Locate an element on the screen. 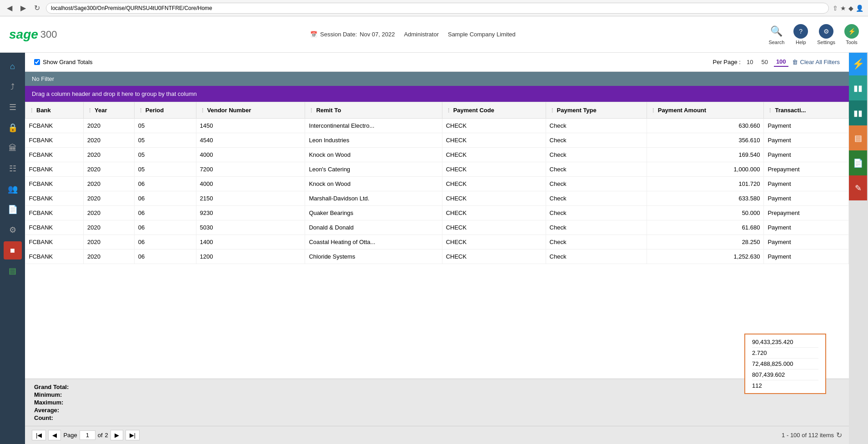 This screenshot has width=868, height=444. panel-button-5: ✎ is located at coordinates (858, 188).